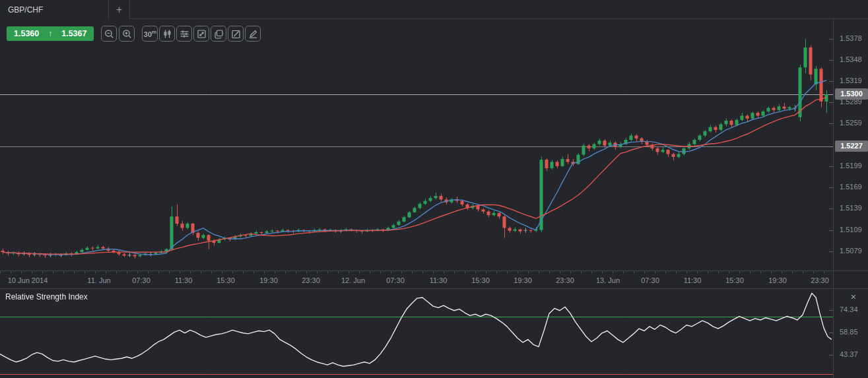 The height and width of the screenshot is (378, 868). Describe the element at coordinates (353, 280) in the screenshot. I see `time-tick-label: 12. Jun` at that location.